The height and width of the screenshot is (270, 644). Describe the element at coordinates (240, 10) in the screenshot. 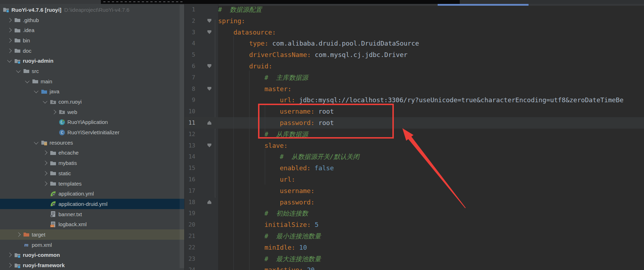

I see `code-text: # 数据源配置` at that location.